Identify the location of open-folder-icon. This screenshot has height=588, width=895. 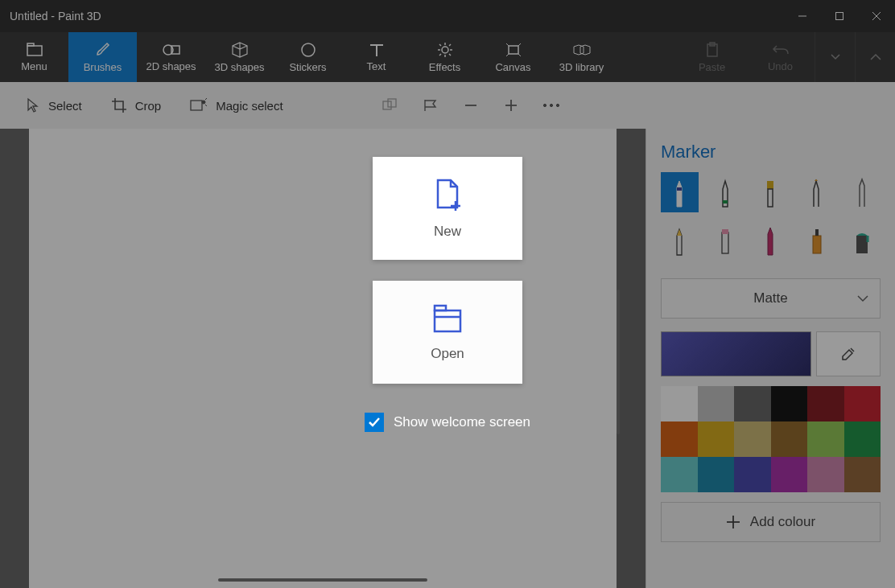
(448, 319).